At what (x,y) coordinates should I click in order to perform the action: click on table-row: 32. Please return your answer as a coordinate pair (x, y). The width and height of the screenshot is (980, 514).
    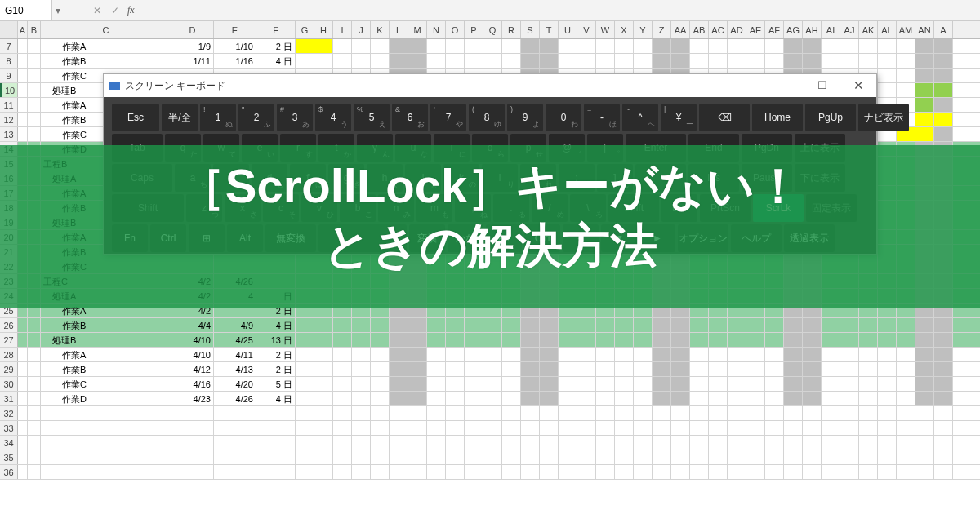
    Looking at the image, I should click on (490, 414).